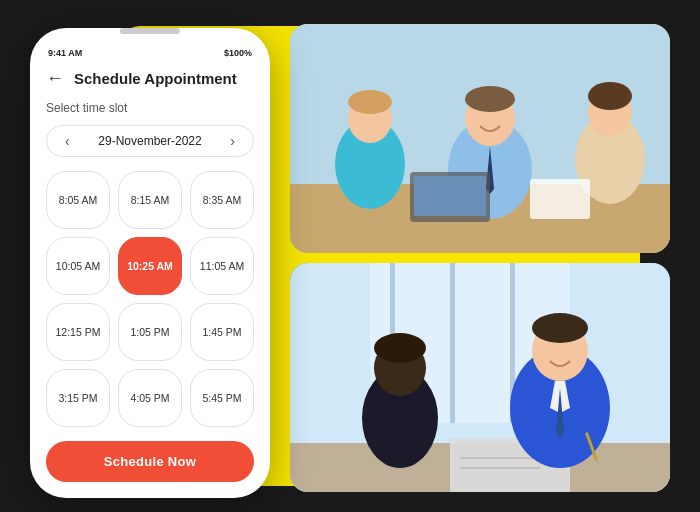 The image size is (700, 512). I want to click on phone-notch, so click(150, 31).